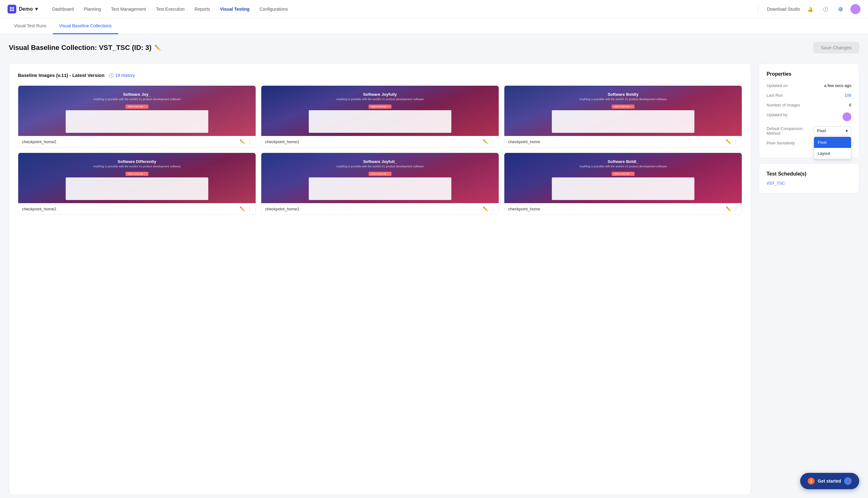 The width and height of the screenshot is (868, 498). Describe the element at coordinates (832, 131) in the screenshot. I see `comparison-dropdown-container: Pixel ▾ Pixel Layout` at that location.